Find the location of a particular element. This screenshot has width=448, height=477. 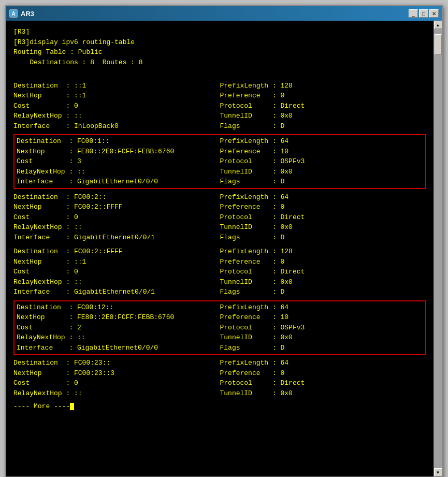

route-block-2-highlighted: Destination : FC00:1:: PrefixLength : 64… is located at coordinates (220, 162).